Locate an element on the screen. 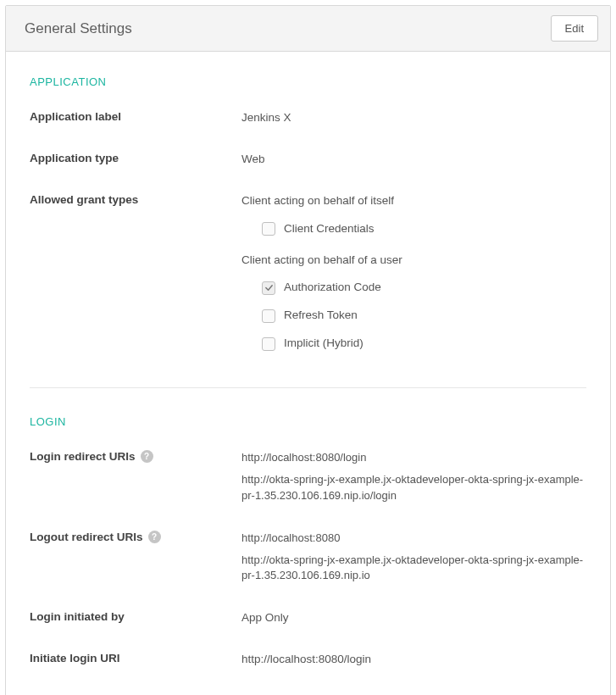  field-initiate-login-uri: Initiate login URI http://localhost:8080… is located at coordinates (308, 659).